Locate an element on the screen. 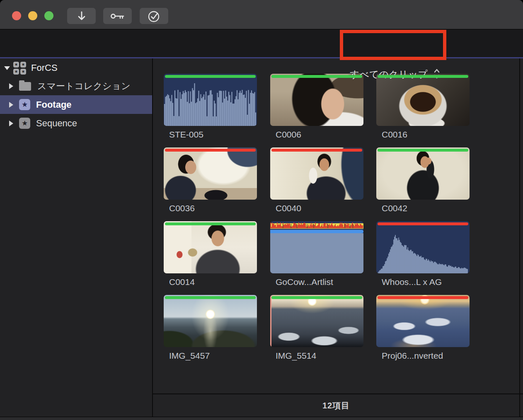 This screenshot has width=523, height=420. sidebar-item-label: スマートコレクション is located at coordinates (84, 86).